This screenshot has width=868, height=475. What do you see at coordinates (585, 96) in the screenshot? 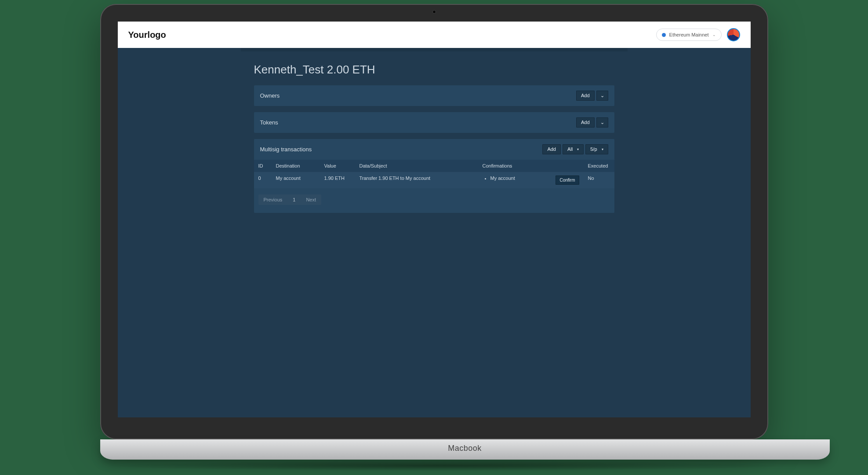
I see `owners-add-button: Add` at bounding box center [585, 96].